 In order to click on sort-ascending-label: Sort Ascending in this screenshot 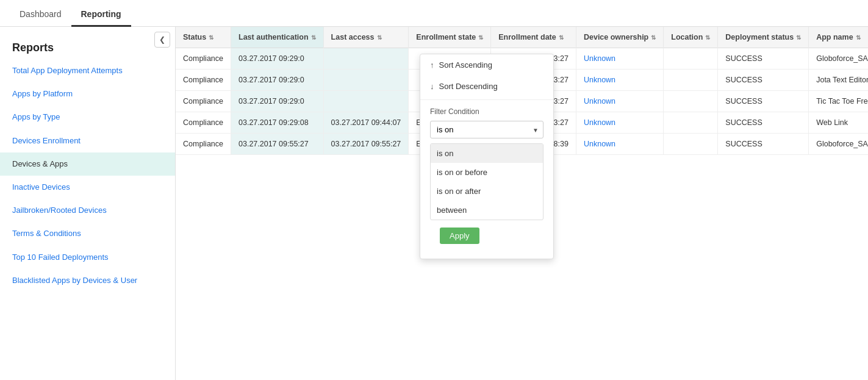, I will do `click(466, 65)`.